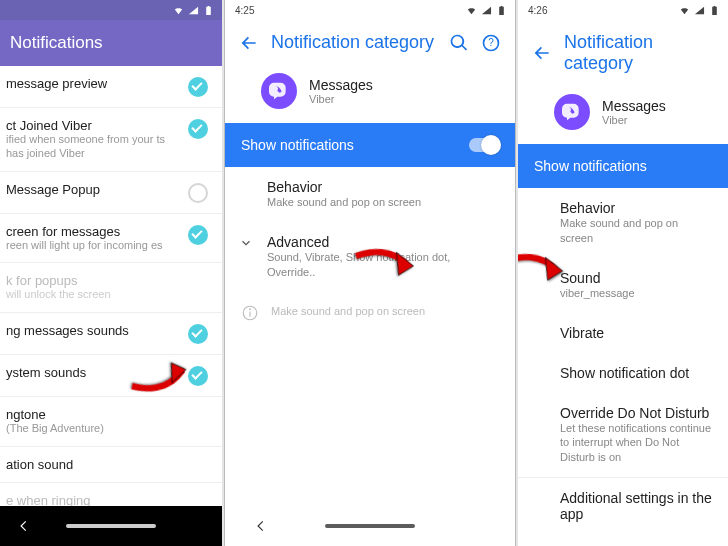  What do you see at coordinates (370, 257) in the screenshot?
I see `advanced-row: Advanced Sound, Vibrate, Show notificati…` at bounding box center [370, 257].